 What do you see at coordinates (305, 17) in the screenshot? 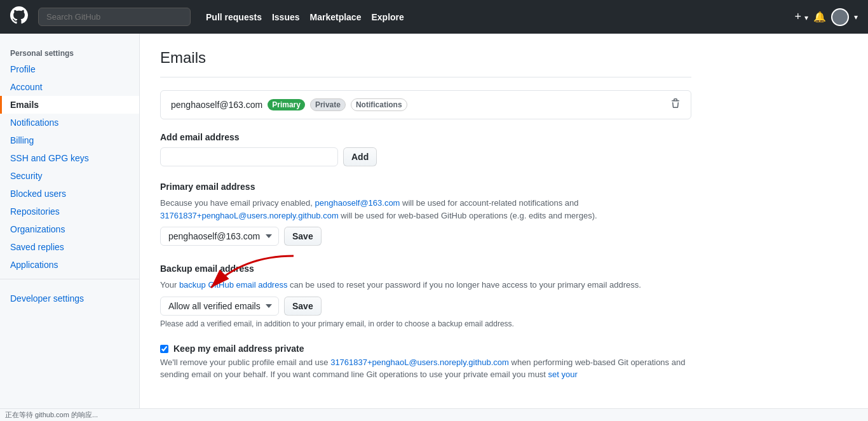
I see `nav-links: Pull requests Issues Marketplace Explore` at bounding box center [305, 17].